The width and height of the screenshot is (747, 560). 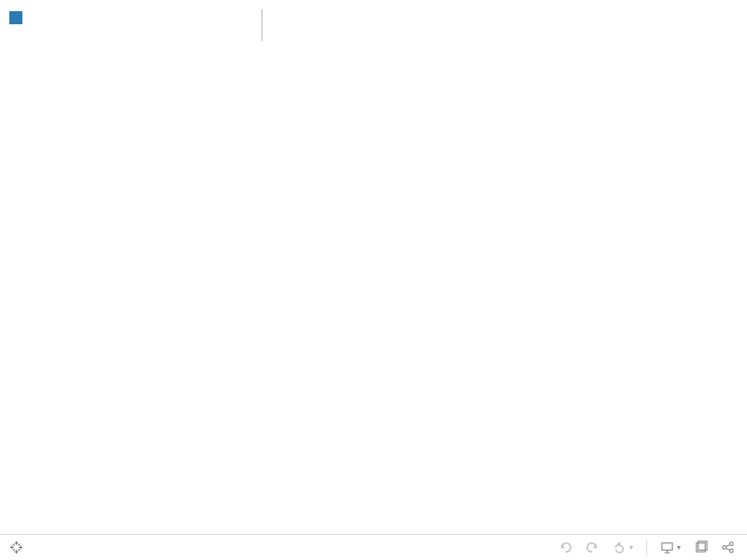 I want to click on toolbar: ▾ ▾, so click(x=374, y=547).